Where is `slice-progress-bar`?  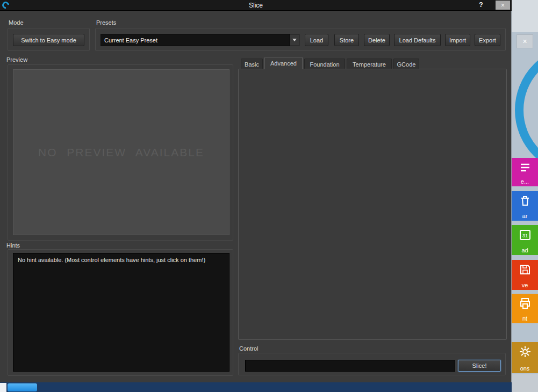 slice-progress-bar is located at coordinates (350, 366).